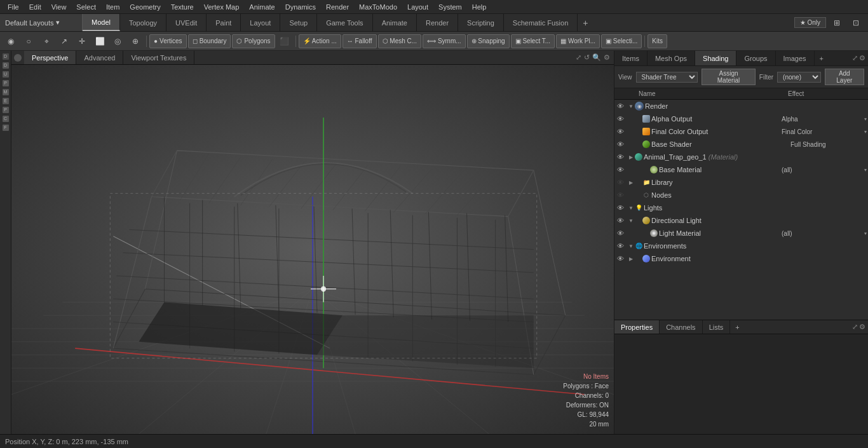 The width and height of the screenshot is (868, 448). Describe the element at coordinates (631, 221) in the screenshot. I see `arrow-directional-light: ▼` at that location.